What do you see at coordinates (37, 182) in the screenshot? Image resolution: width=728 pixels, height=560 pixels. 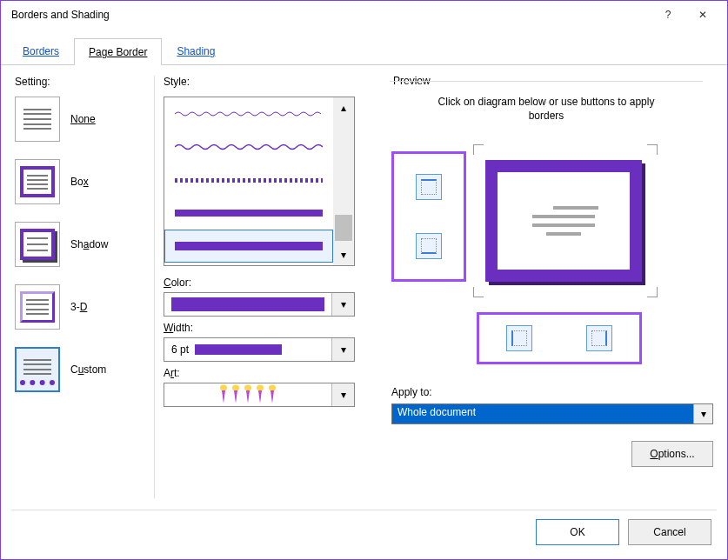 I see `setting-box-icon` at bounding box center [37, 182].